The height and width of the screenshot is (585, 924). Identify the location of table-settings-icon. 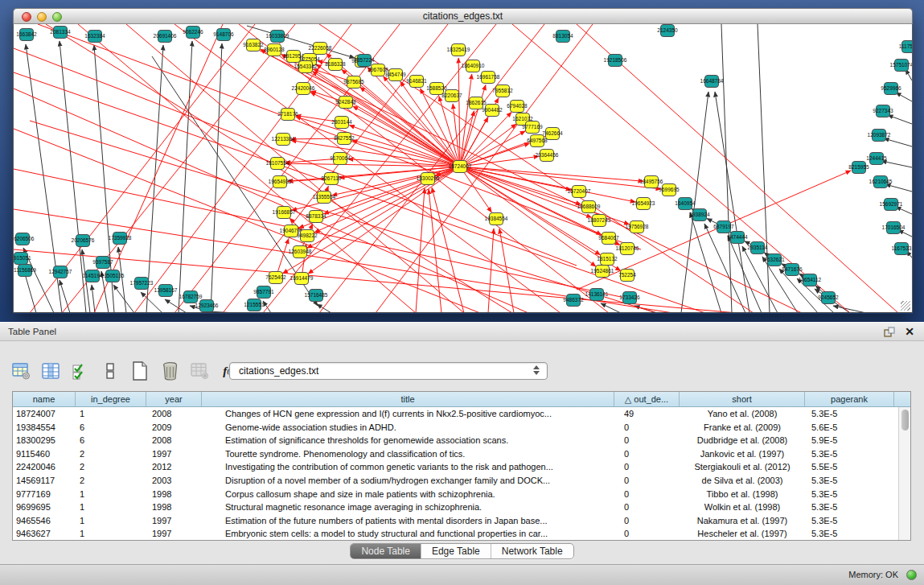
(21, 371).